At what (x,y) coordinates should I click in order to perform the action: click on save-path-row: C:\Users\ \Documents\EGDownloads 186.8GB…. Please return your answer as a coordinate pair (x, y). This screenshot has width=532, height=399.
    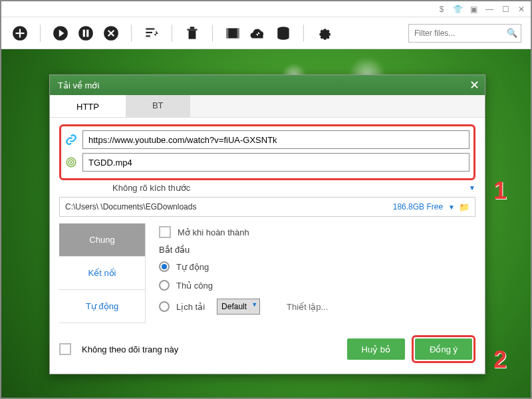
    Looking at the image, I should click on (267, 207).